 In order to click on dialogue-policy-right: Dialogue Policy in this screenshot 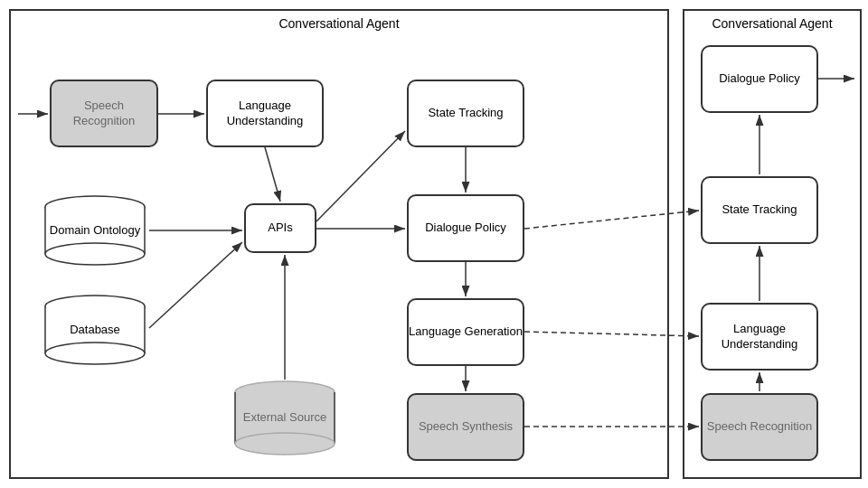, I will do `click(760, 80)`.